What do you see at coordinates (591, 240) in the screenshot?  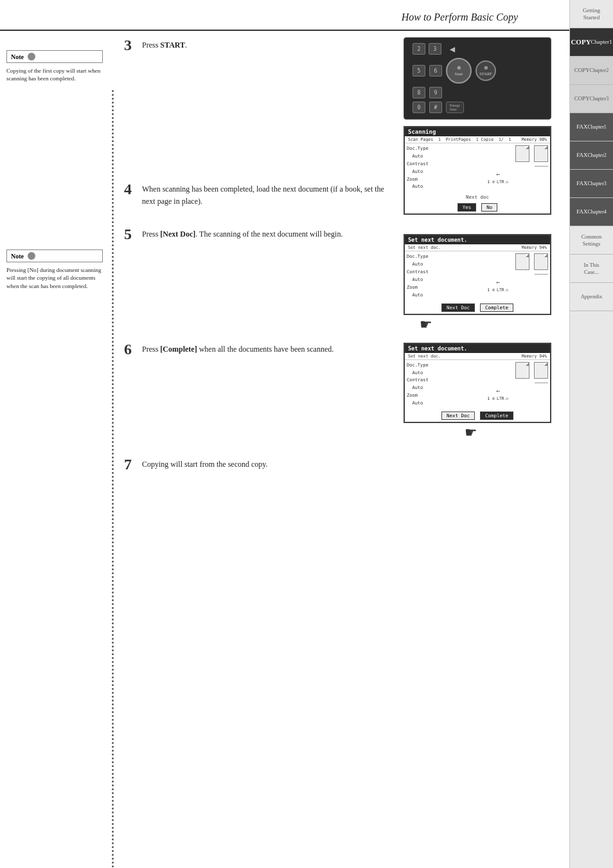 I see `sidebar-item-common-settings: CommonSettings` at bounding box center [591, 240].